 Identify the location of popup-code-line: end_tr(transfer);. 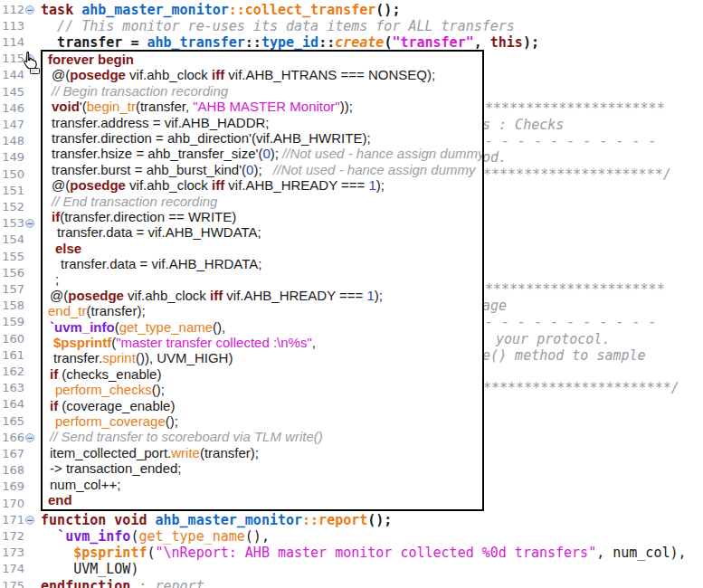
(262, 311).